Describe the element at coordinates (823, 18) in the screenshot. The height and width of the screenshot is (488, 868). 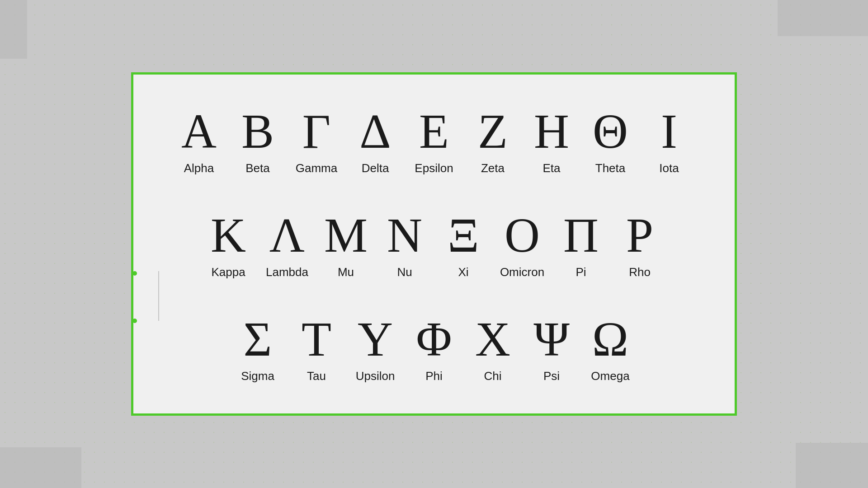
I see `corner-overlay-tr` at that location.